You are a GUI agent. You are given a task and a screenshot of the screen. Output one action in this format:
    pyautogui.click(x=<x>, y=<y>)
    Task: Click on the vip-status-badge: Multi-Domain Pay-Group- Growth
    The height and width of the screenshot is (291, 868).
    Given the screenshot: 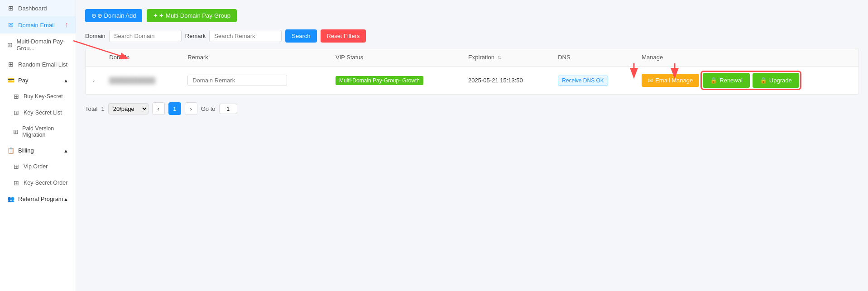 What is the action you would take?
    pyautogui.click(x=379, y=81)
    